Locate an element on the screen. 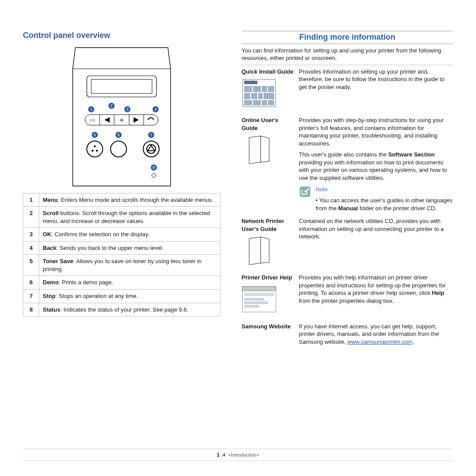 Image resolution: width=476 pixels, height=476 pixels. legend-description: Stop: Stops an operation at any time. is located at coordinates (130, 296).